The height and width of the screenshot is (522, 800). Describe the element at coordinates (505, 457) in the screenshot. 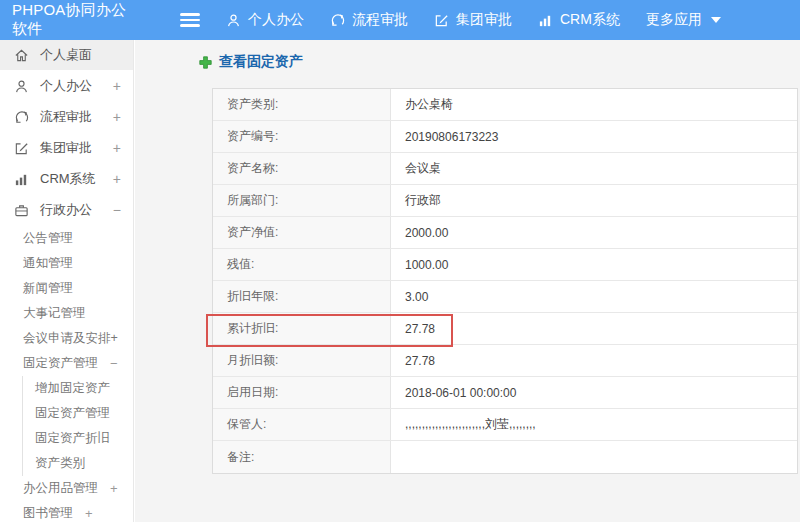

I see `table-row: 备注:` at that location.